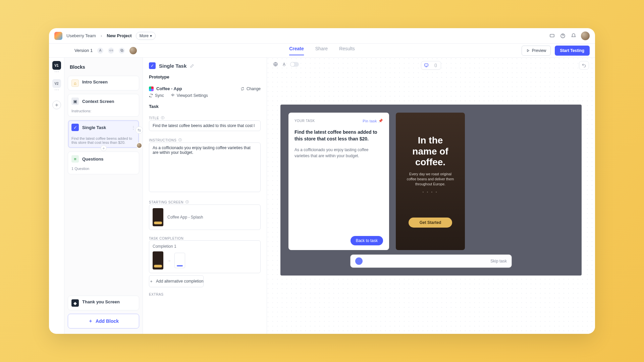 This screenshot has width=644, height=362. Describe the element at coordinates (133, 51) in the screenshot. I see `collaborator-avatar` at that location.